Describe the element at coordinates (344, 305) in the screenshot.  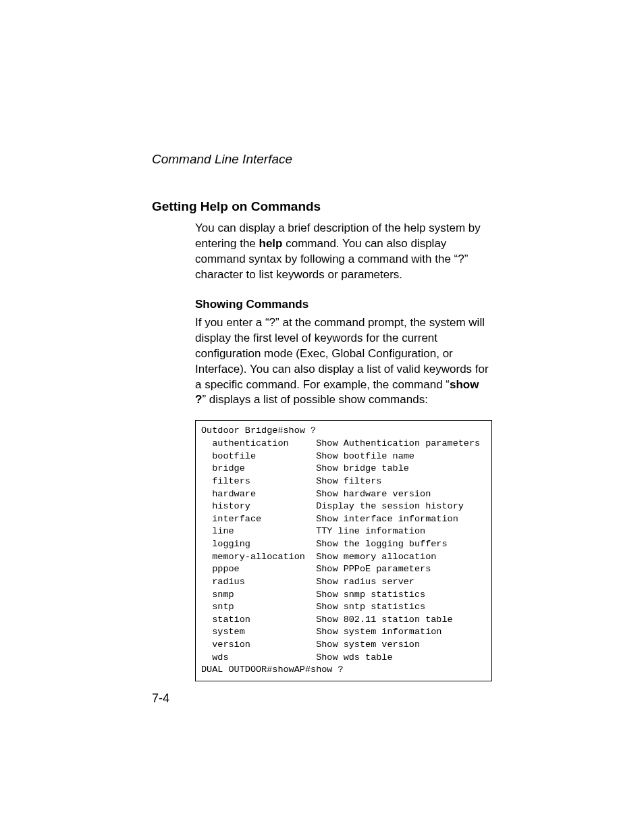
I see `sub-heading: Showing Commands` at that location.